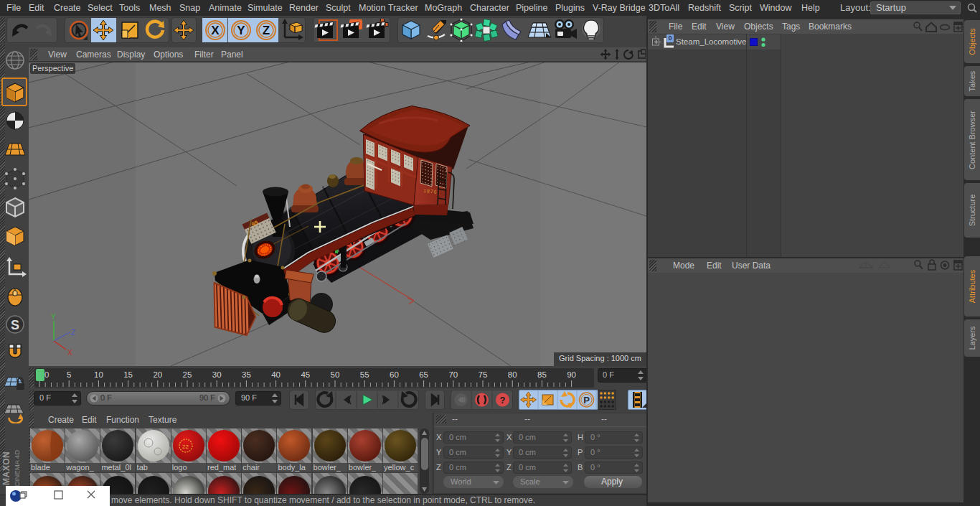 The width and height of the screenshot is (980, 506). Describe the element at coordinates (306, 375) in the screenshot. I see `svg-text: 45` at that location.